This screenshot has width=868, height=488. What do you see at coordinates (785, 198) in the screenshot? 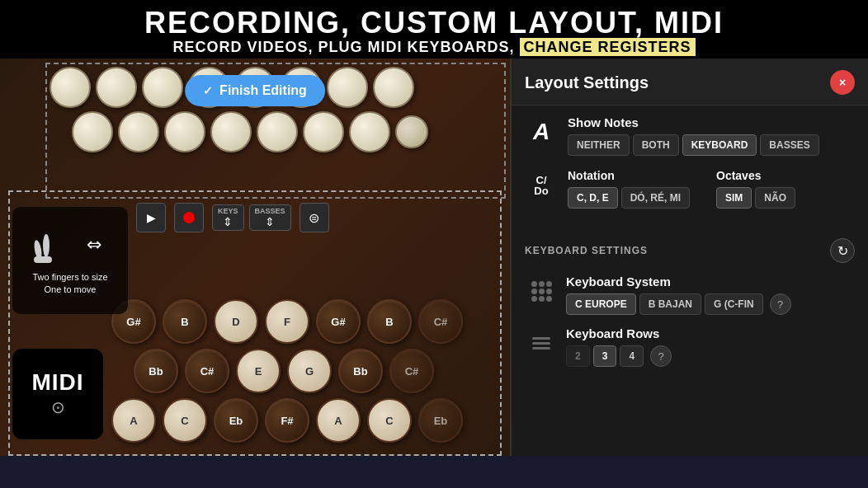
I see `octaves-options: Sim Não` at bounding box center [785, 198].